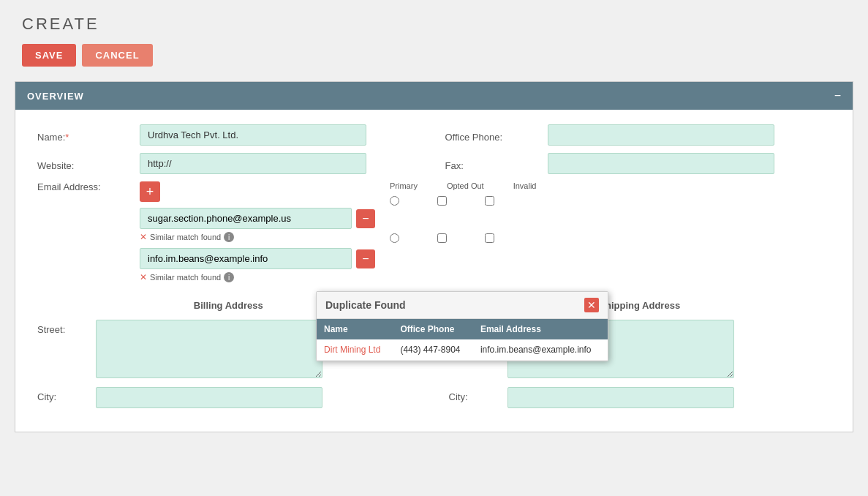 This screenshot has height=496, width=868. I want to click on col-header-email: Email Address, so click(540, 329).